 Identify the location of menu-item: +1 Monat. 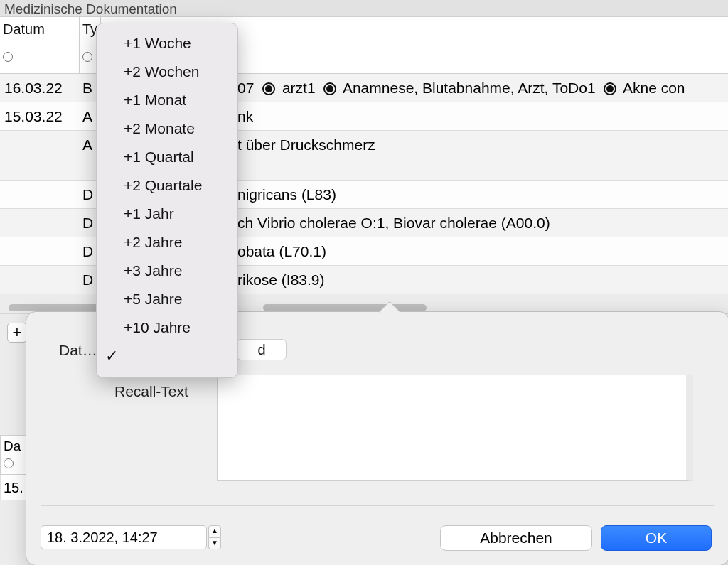
(167, 100).